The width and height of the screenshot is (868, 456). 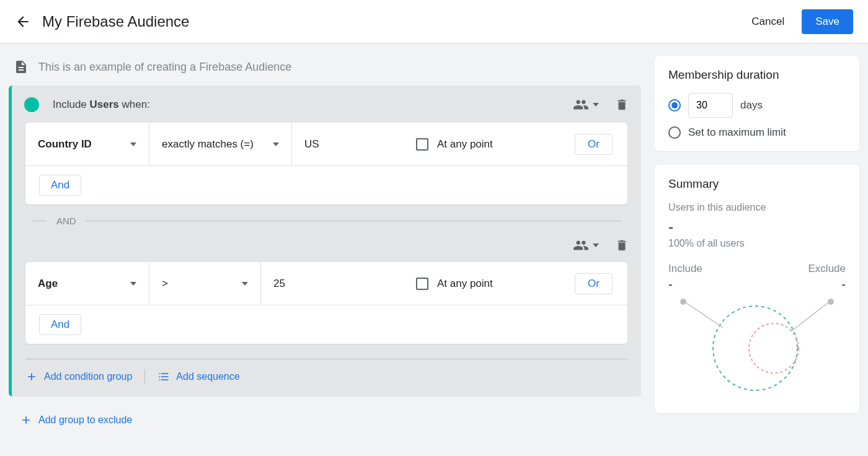 I want to click on add-exclude-group-link: Add group to exclude, so click(x=325, y=411).